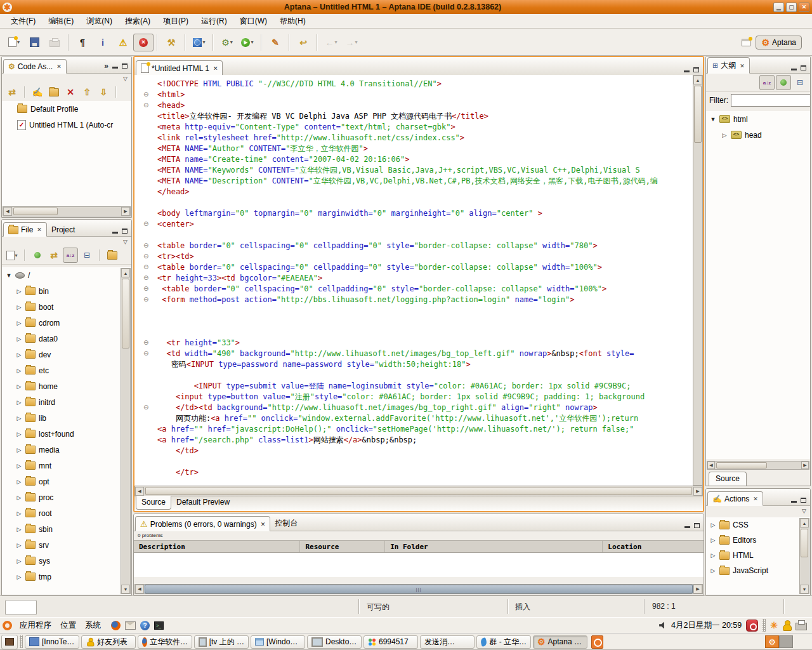 The width and height of the screenshot is (812, 650). What do you see at coordinates (758, 465) in the screenshot?
I see `horizontal-scrollbar: ◀ ▶` at bounding box center [758, 465].